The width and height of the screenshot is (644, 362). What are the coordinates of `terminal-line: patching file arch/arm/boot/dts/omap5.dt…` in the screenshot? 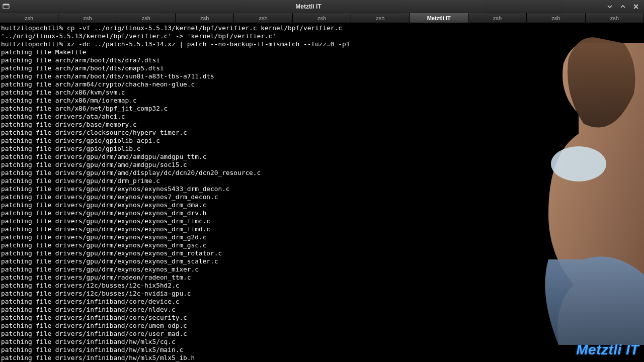 It's located at (322, 68).